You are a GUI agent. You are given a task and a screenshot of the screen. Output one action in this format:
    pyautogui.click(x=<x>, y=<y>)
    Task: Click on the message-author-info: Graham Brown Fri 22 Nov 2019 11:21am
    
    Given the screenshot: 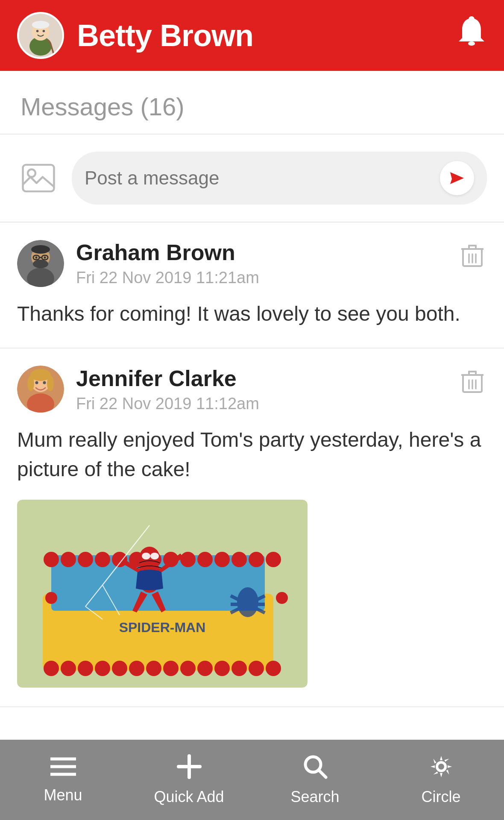 What is the action you would take?
    pyautogui.click(x=138, y=263)
    